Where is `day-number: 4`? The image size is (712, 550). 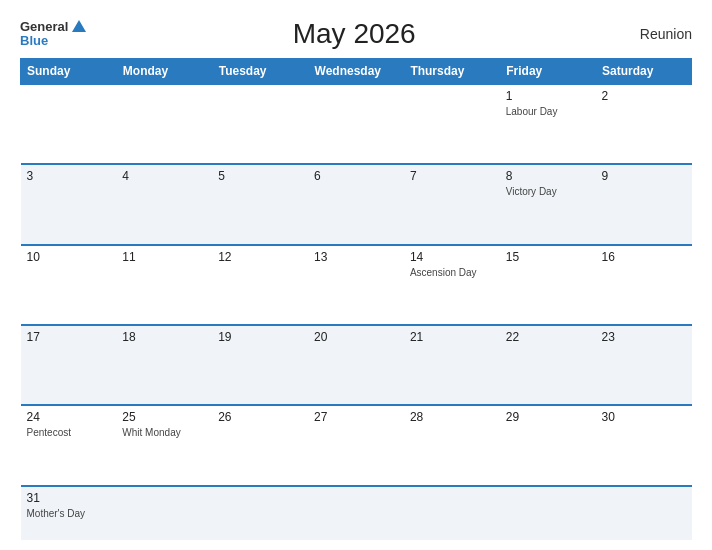 day-number: 4 is located at coordinates (164, 176).